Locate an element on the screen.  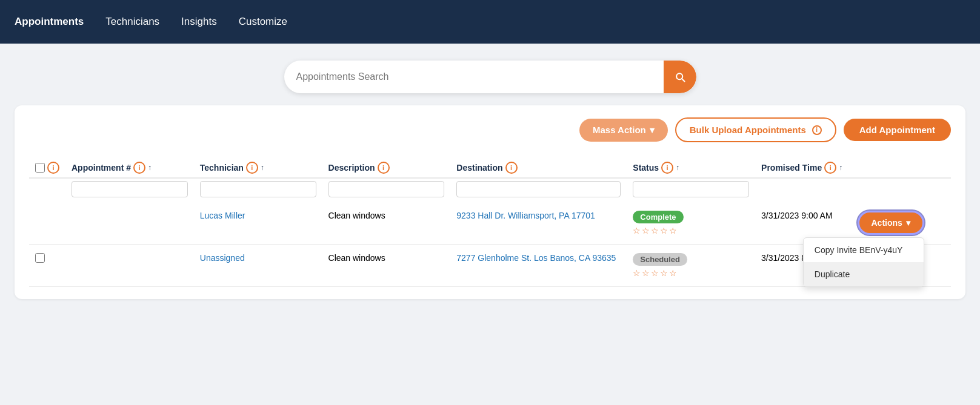
filter-appt is located at coordinates (130, 189).